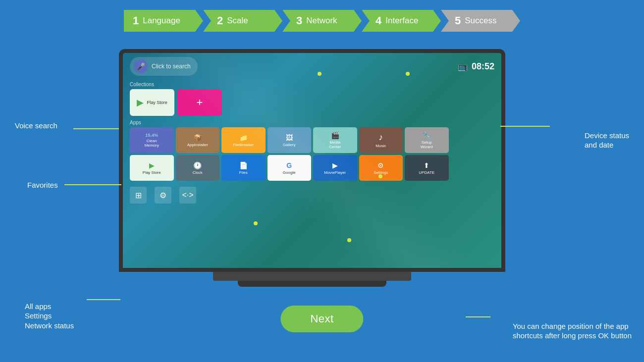 This screenshot has width=644, height=362. What do you see at coordinates (171, 66) in the screenshot?
I see `voice-search-label: Click to search` at bounding box center [171, 66].